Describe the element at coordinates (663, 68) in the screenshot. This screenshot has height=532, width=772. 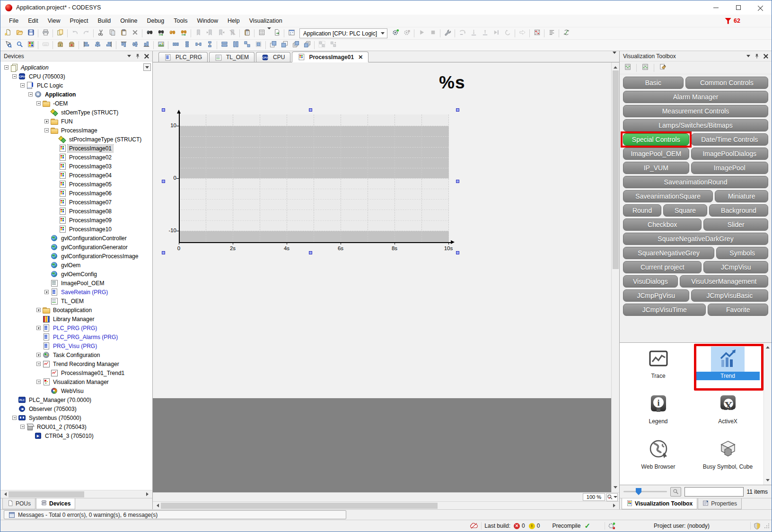
I see `customize-button` at that location.